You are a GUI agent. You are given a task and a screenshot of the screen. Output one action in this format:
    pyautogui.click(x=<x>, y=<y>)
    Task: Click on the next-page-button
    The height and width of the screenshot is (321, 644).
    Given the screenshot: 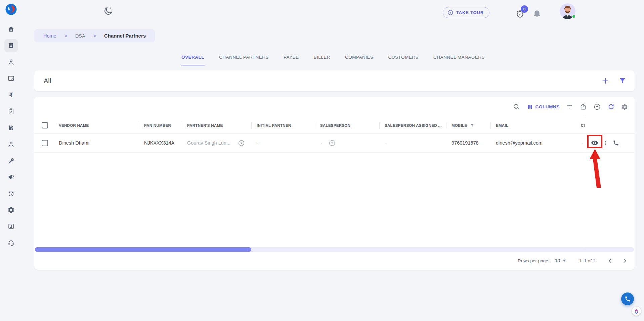 What is the action you would take?
    pyautogui.click(x=625, y=261)
    